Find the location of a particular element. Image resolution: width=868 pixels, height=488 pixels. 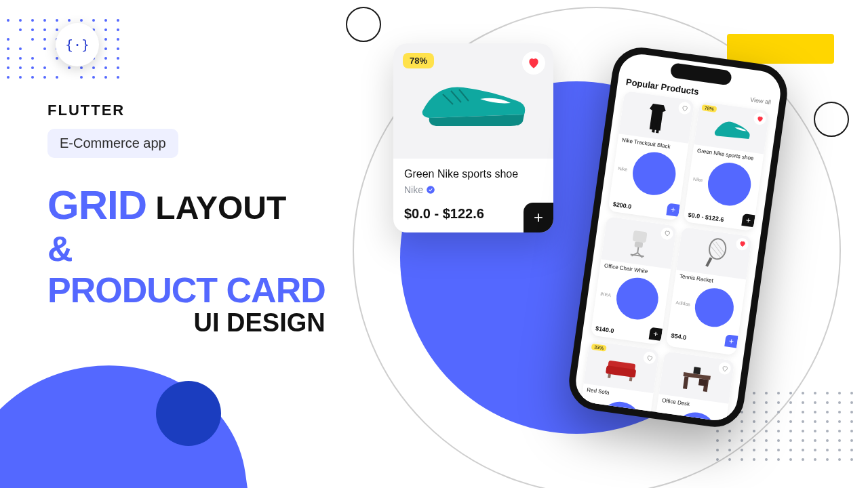

headline: GRID LAYOUT & PRODUCT CARD UI DESIGN is located at coordinates (186, 260).